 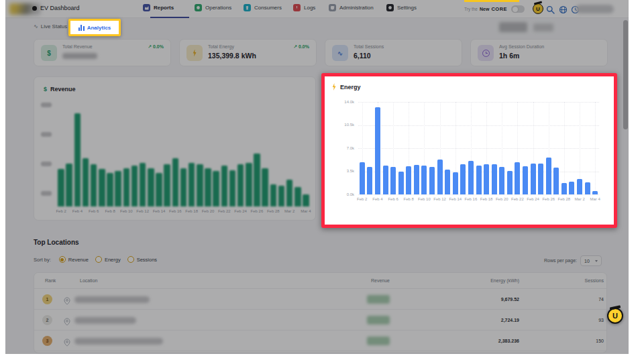 I want to click on tab-consumers: Consumers, so click(x=263, y=8).